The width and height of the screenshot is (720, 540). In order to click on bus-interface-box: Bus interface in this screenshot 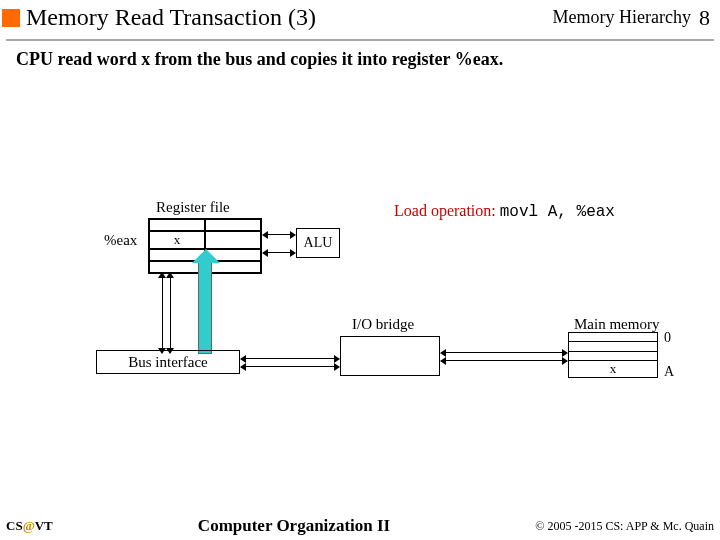, I will do `click(168, 362)`.